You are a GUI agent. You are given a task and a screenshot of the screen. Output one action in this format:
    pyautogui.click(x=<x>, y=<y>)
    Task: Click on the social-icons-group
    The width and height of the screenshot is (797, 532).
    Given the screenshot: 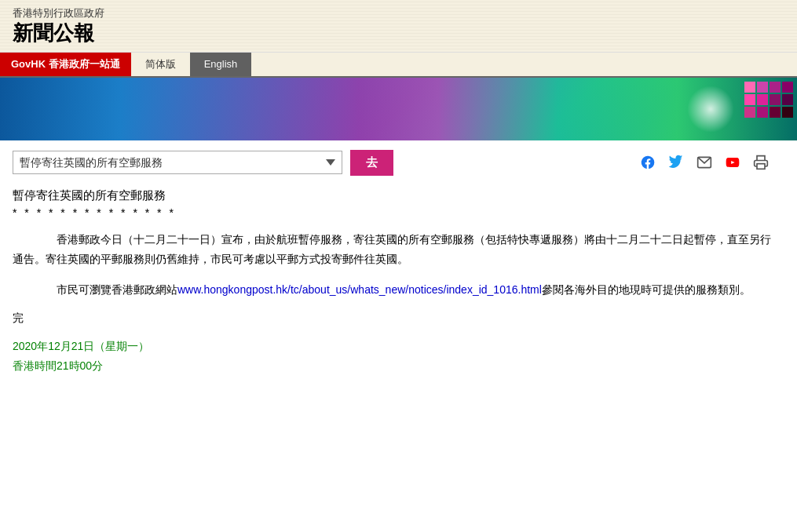 What is the action you would take?
    pyautogui.click(x=704, y=162)
    